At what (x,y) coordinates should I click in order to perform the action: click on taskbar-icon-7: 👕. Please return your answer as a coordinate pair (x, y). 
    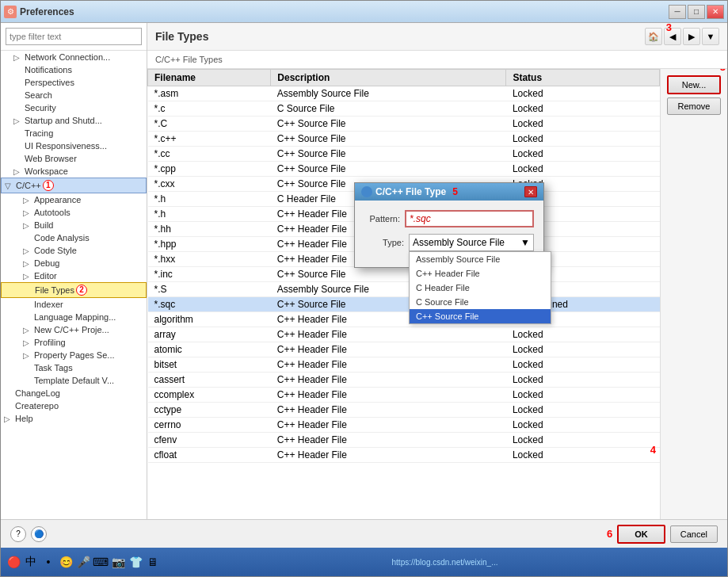
    Looking at the image, I should click on (135, 562).